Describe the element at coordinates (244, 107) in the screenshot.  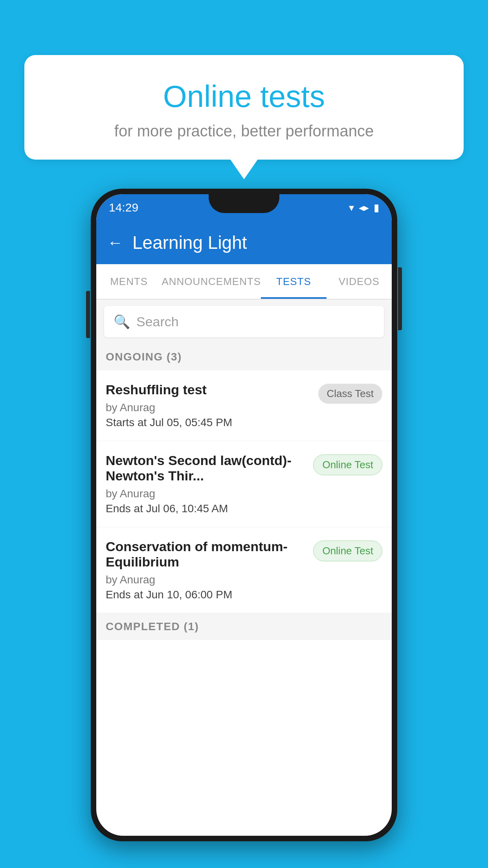
I see `speech-bubble: Online tests for more practice, better p…` at that location.